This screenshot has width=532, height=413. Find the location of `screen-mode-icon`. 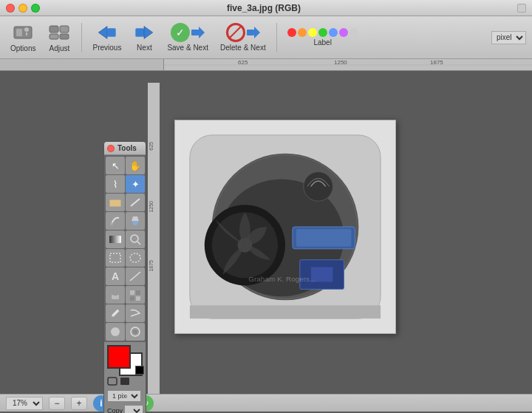

screen-mode-icon is located at coordinates (125, 381).